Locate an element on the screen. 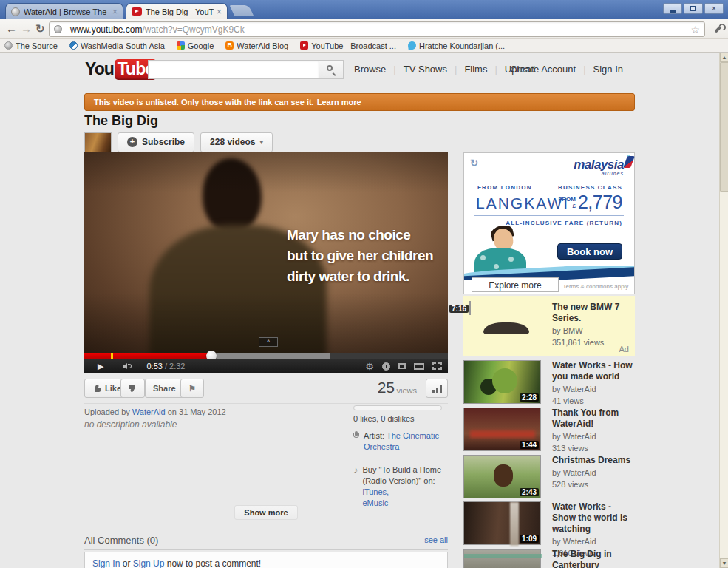  tab-youtube-active: The Big Dig - YouTube × is located at coordinates (177, 11).